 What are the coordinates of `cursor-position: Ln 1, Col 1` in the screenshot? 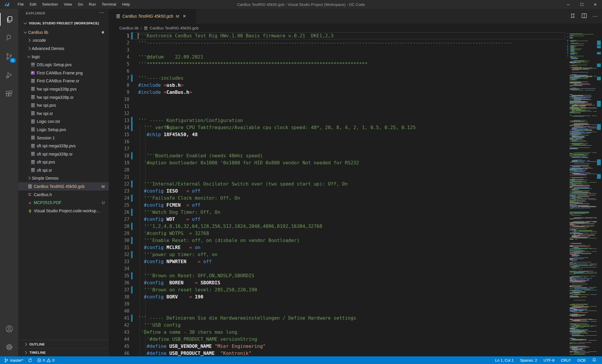 It's located at (504, 360).